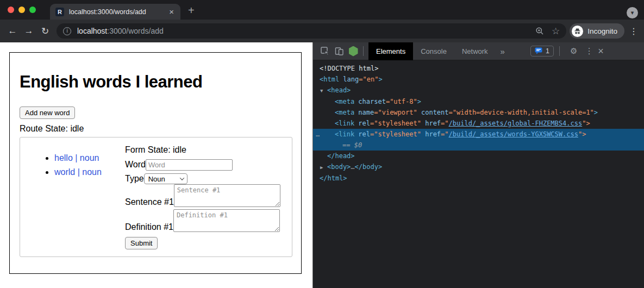  What do you see at coordinates (135, 165) in the screenshot?
I see `word-label: Word` at bounding box center [135, 165].